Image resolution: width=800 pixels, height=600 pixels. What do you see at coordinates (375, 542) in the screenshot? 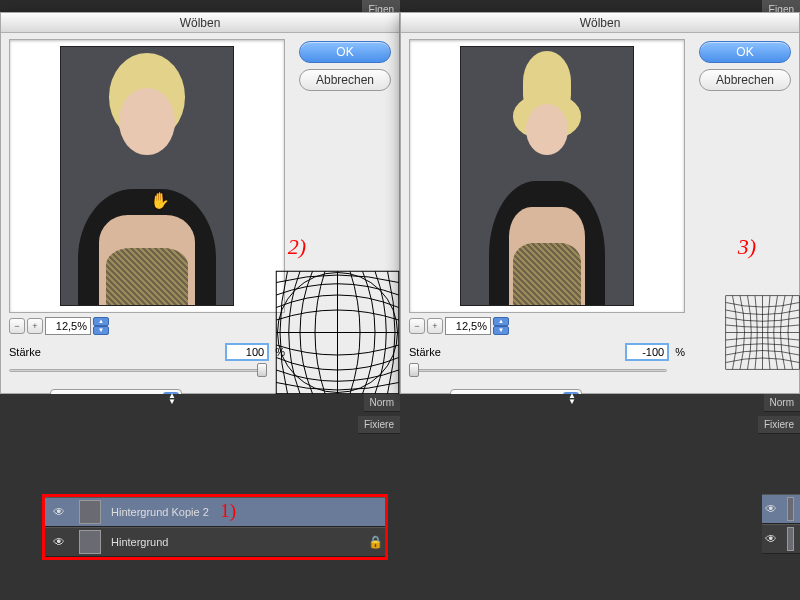
I see `lock-icon: 🔒` at bounding box center [375, 542].